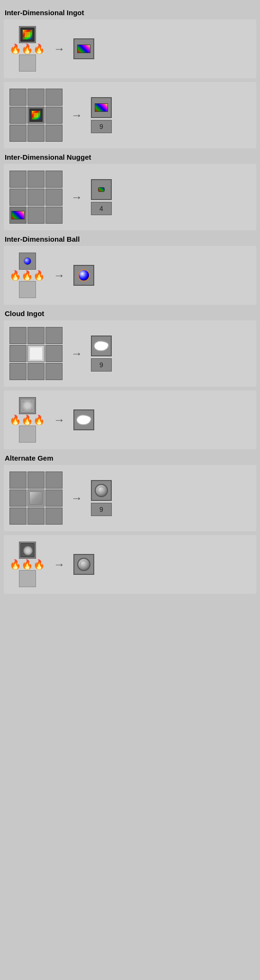 Image resolution: width=260 pixels, height=980 pixels. What do you see at coordinates (130, 270) in the screenshot?
I see `section-inter-dimensional-ball: Inter-Dimensional Ball 🔥🔥🔥 →` at bounding box center [130, 270].